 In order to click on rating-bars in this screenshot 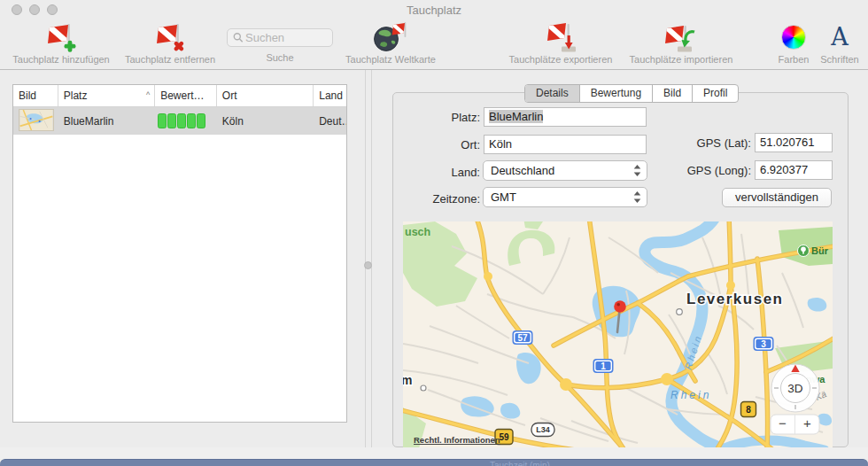, I will do `click(188, 120)`.